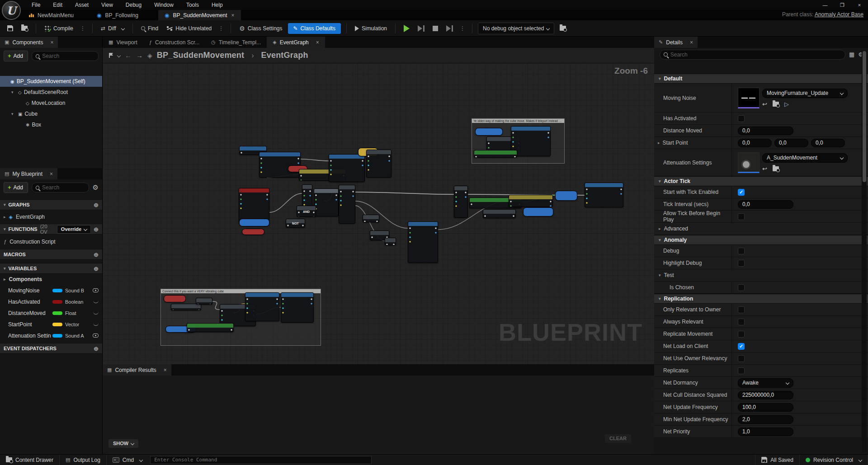 The width and height of the screenshot is (868, 465). What do you see at coordinates (193, 5) in the screenshot?
I see `menu-tools: Tools` at bounding box center [193, 5].